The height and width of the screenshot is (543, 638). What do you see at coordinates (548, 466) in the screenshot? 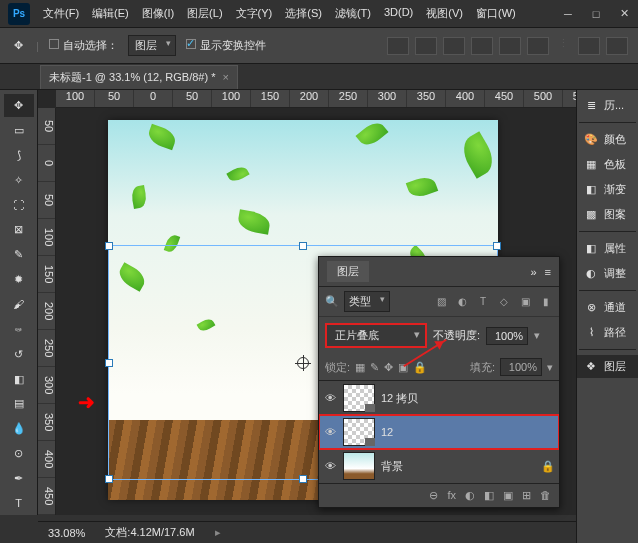
I see `lock-icon: 🔒` at bounding box center [548, 466].